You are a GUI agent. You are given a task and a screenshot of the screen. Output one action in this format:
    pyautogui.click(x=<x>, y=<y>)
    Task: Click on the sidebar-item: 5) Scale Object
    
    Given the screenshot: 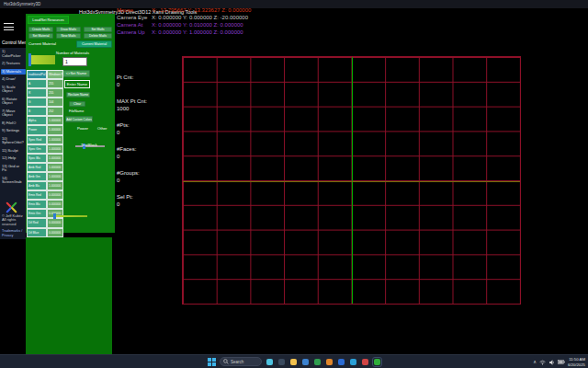 What is the action you would take?
    pyautogui.click(x=13, y=90)
    